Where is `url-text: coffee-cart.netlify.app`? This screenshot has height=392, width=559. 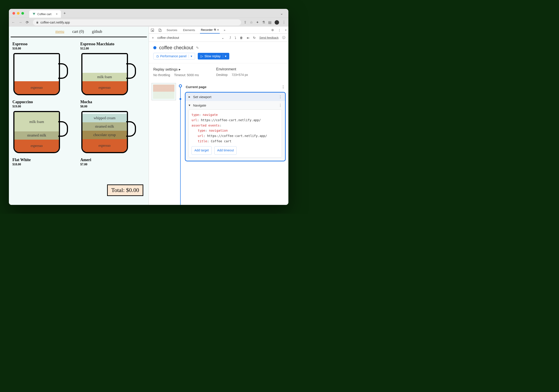
url-text: coffee-cart.netlify.app is located at coordinates (55, 22).